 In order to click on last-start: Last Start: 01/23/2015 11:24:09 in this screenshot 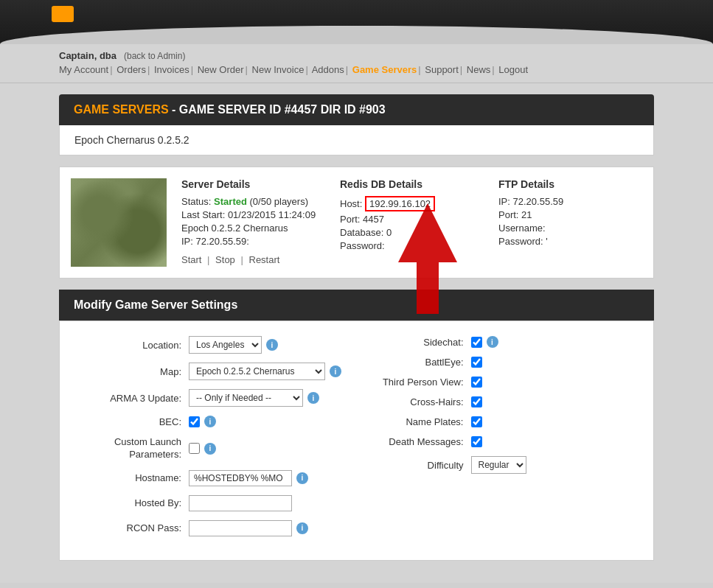, I will do `click(254, 215)`.